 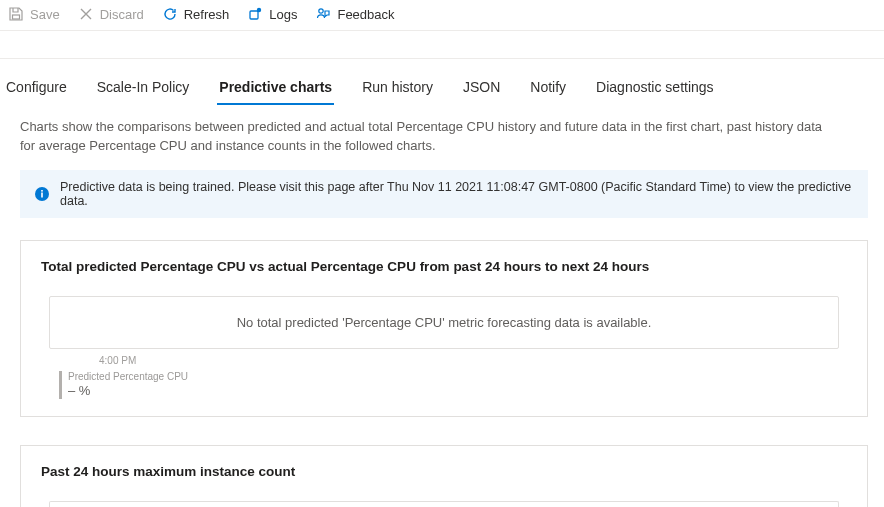 What do you see at coordinates (457, 194) in the screenshot?
I see `info-banner-text: Predictive data is being trained. Please…` at bounding box center [457, 194].